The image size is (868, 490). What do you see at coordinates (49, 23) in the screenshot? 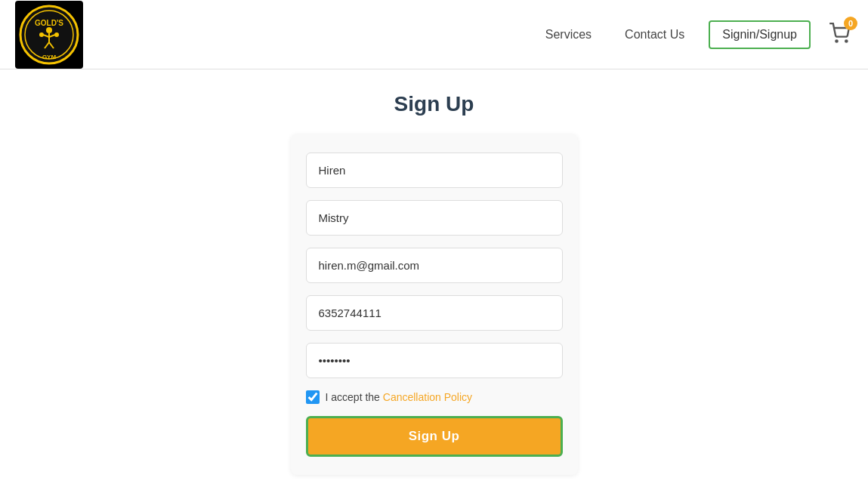
I see `svg-text: GOLD'S` at bounding box center [49, 23].